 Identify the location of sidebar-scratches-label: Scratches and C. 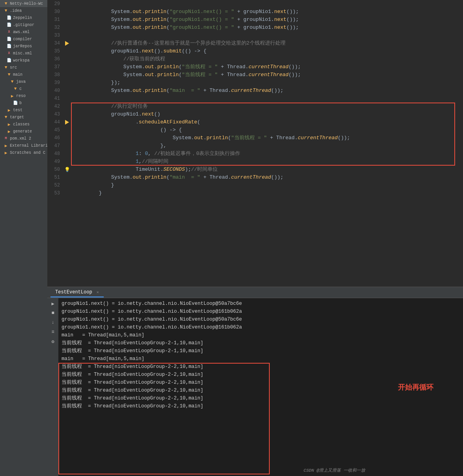
(28, 153).